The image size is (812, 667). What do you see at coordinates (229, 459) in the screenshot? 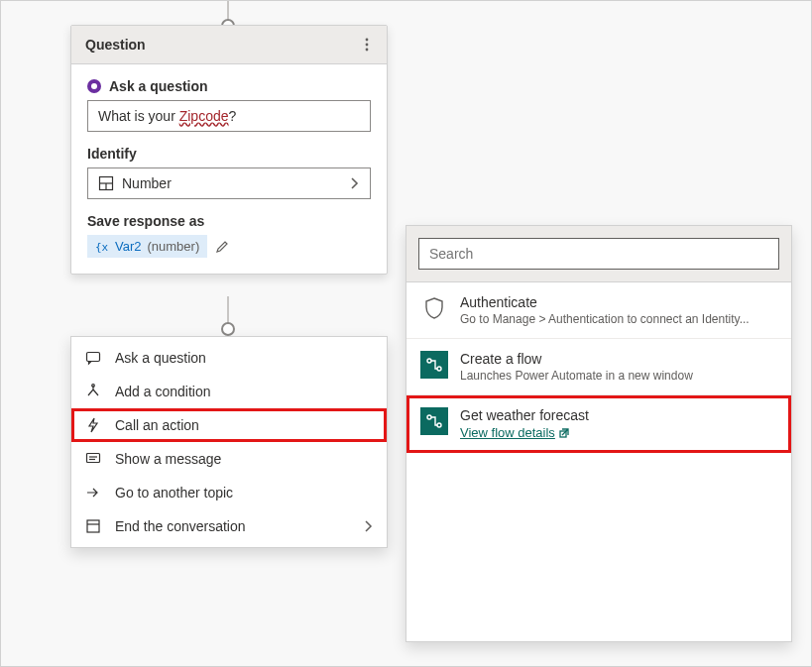
I see `menu-show-message: Show a message` at bounding box center [229, 459].